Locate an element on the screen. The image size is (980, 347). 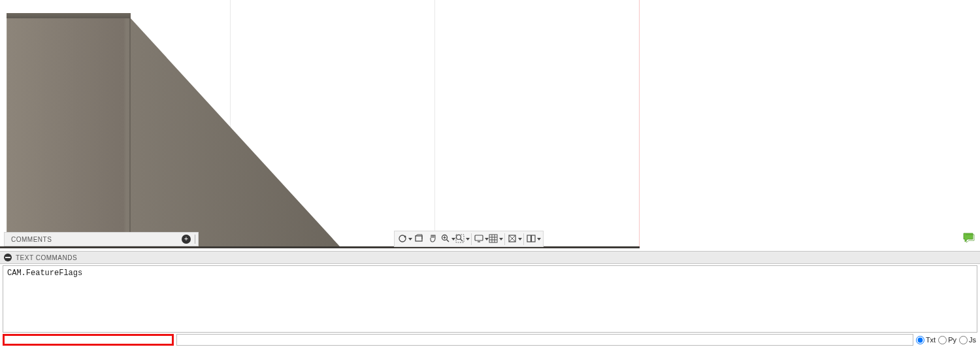
highlighted-region is located at coordinates (88, 340).